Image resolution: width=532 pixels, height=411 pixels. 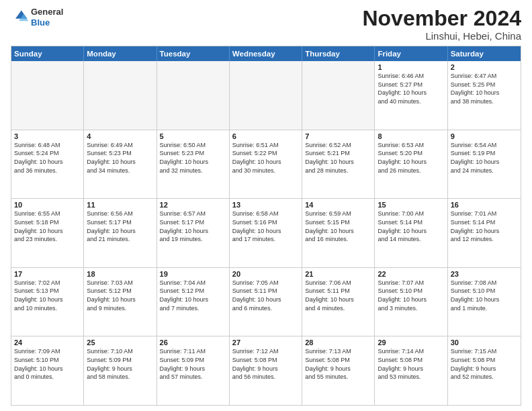 I want to click on day-number: 30, so click(x=484, y=342).